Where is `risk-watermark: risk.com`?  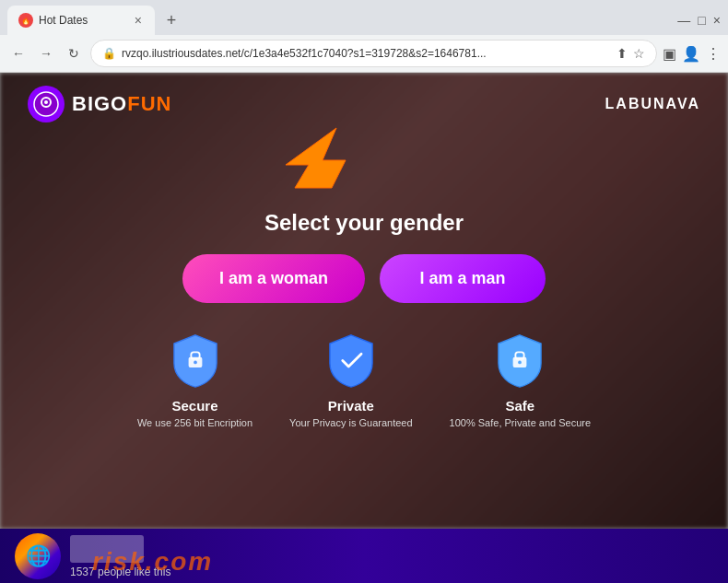 risk-watermark: risk.com is located at coordinates (153, 562).